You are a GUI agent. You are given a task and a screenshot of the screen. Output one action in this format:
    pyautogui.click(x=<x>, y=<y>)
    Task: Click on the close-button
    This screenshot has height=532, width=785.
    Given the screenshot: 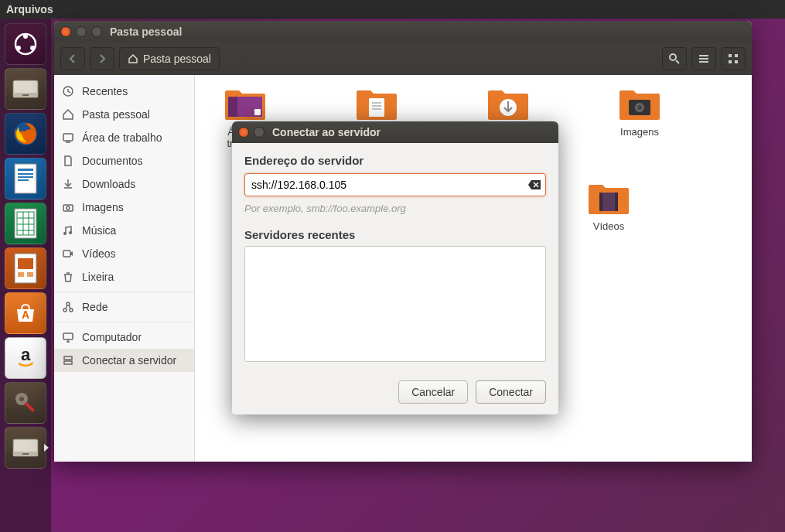 What is the action you would take?
    pyautogui.click(x=66, y=32)
    